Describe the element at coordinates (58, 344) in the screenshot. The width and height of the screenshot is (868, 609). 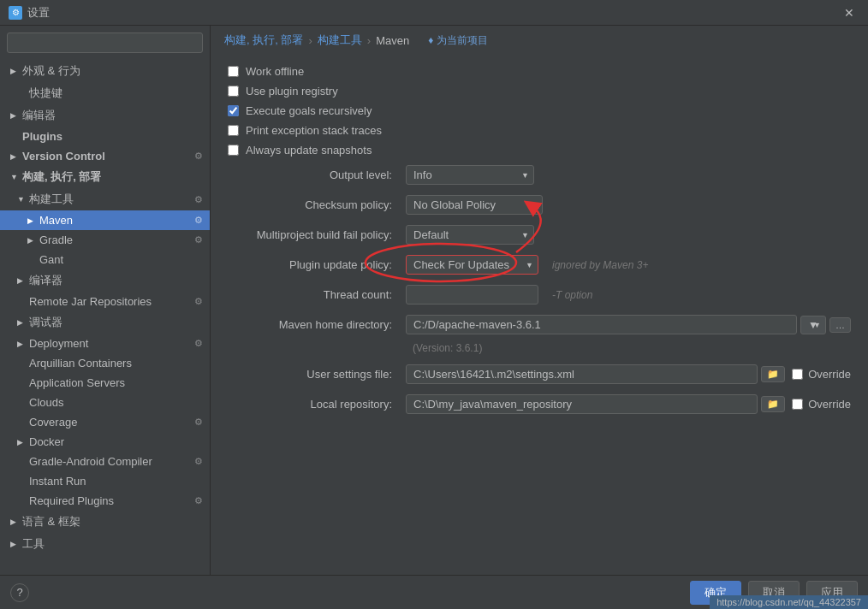
I see `sidebar-item-label: Deployment` at that location.